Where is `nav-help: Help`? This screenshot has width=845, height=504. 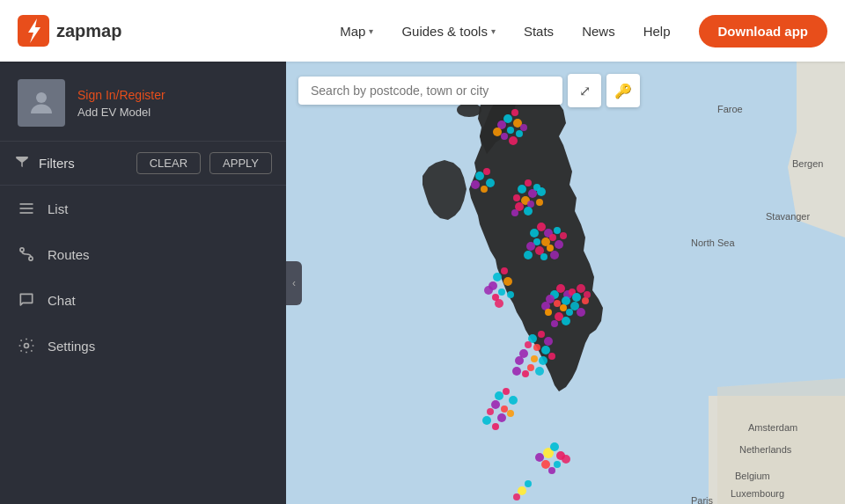 nav-help: Help is located at coordinates (657, 32).